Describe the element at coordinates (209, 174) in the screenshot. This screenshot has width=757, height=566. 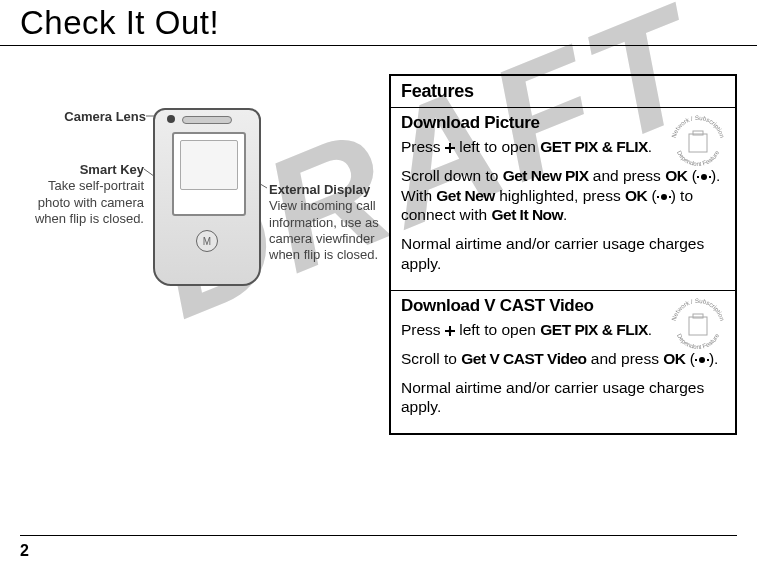
I see `external-display-area` at that location.